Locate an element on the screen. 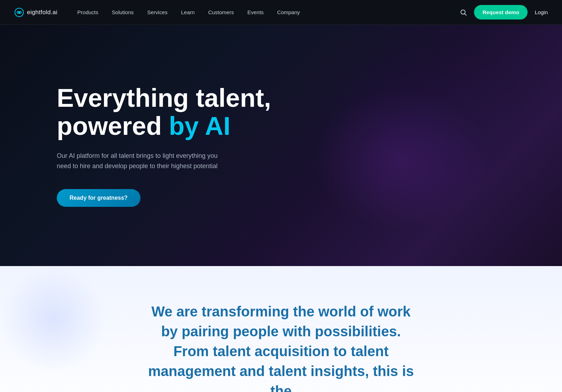 Image resolution: width=562 pixels, height=392 pixels. hero-title-line1: Everything talent, is located at coordinates (164, 98).